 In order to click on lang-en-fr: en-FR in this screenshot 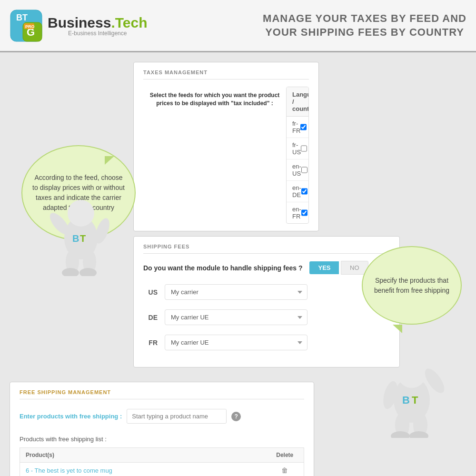, I will do `click(297, 213)`.